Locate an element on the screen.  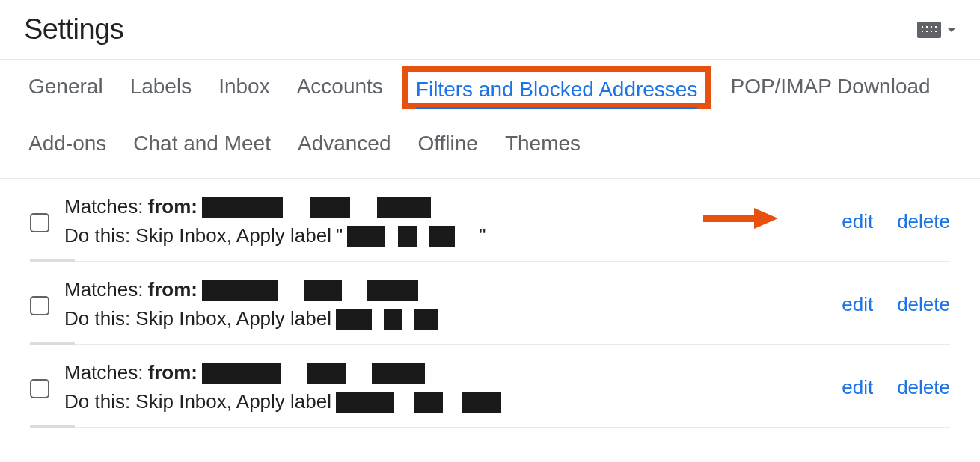
keyboard-icon is located at coordinates (929, 30).